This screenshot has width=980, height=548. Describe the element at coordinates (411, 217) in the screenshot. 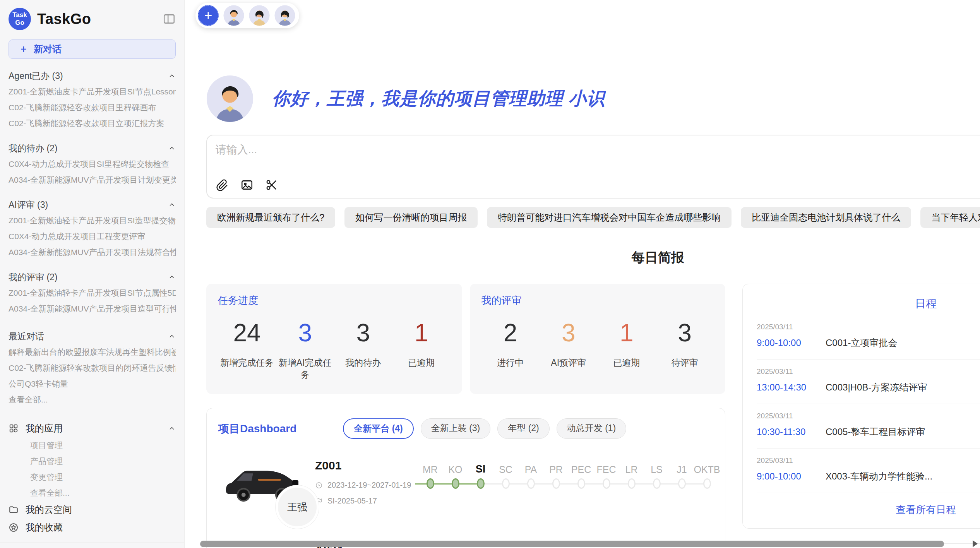

I see `suggestion-chip: 如何写一份清晰的项目周报` at that location.